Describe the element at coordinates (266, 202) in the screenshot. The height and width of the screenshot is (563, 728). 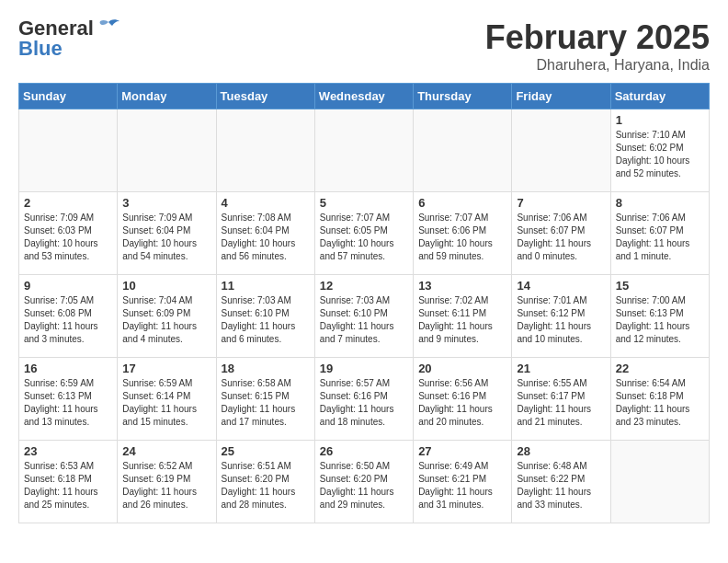
I see `day-number: 4` at that location.